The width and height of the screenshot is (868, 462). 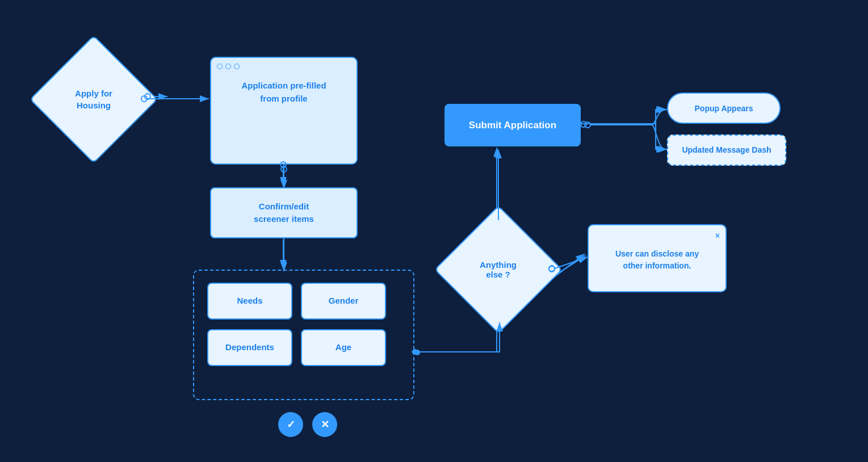 I want to click on popup-appears-box: Popup Appears, so click(x=724, y=108).